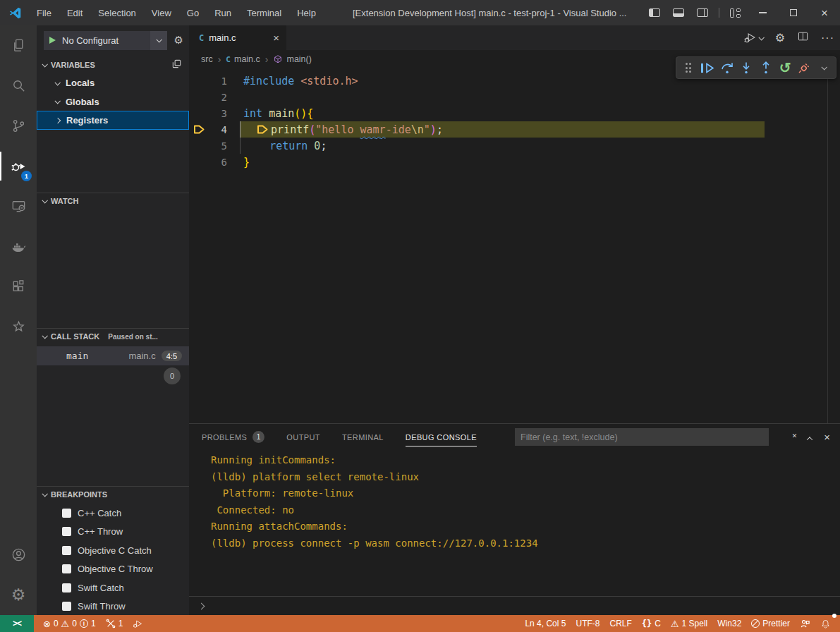 The image size is (840, 632). What do you see at coordinates (642, 437) in the screenshot?
I see `console-filter-input` at bounding box center [642, 437].